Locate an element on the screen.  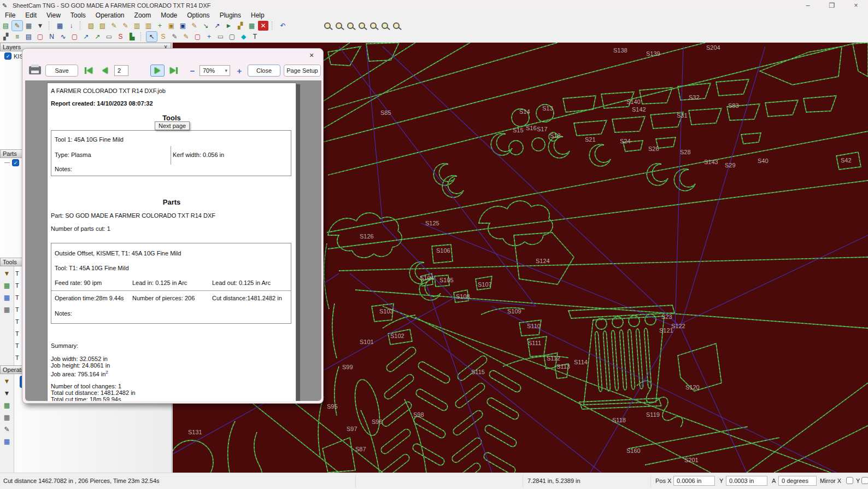
edit-job-icon: ✎ is located at coordinates (17, 26).